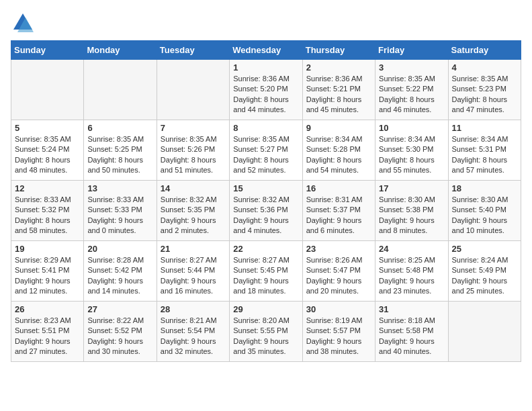 The image size is (532, 411). I want to click on day-info: Sunrise: 8:35 AMSunset: 5:24 PMDaylight:…, so click(47, 155).